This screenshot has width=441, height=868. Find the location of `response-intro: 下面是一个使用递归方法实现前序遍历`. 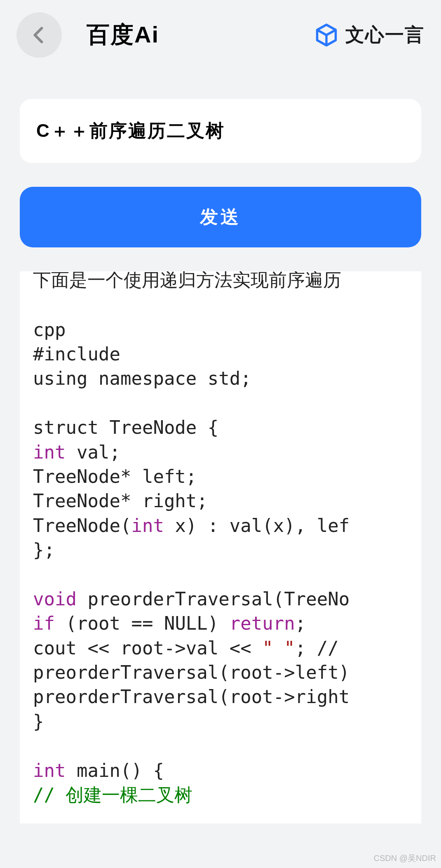

response-intro: 下面是一个使用递归方法实现前序遍历 is located at coordinates (220, 294).